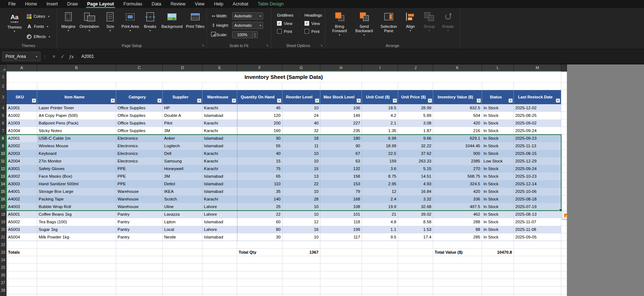 Image resolution: width=644 pixels, height=296 pixels. Describe the element at coordinates (380, 123) in the screenshot. I see `cell-I6: 2.1` at that location.